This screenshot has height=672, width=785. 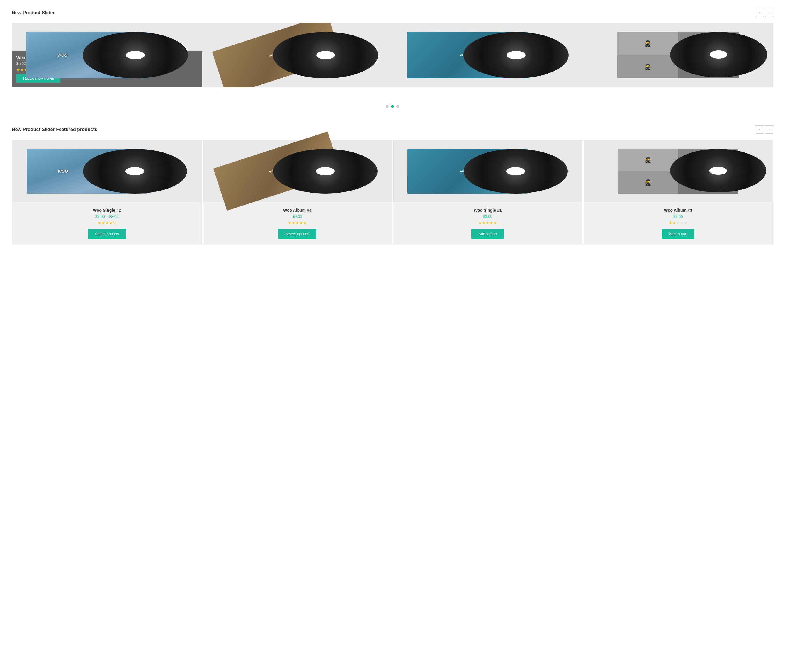 What do you see at coordinates (678, 55) in the screenshot?
I see `product-card-woo-album-3-top: 🥷 🥷 🥷 🥷` at bounding box center [678, 55].